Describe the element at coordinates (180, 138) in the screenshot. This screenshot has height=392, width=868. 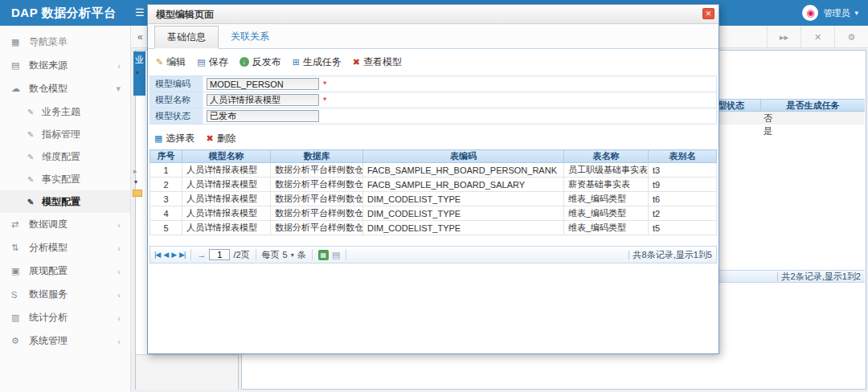
I see `select-table-label: 选择表` at that location.